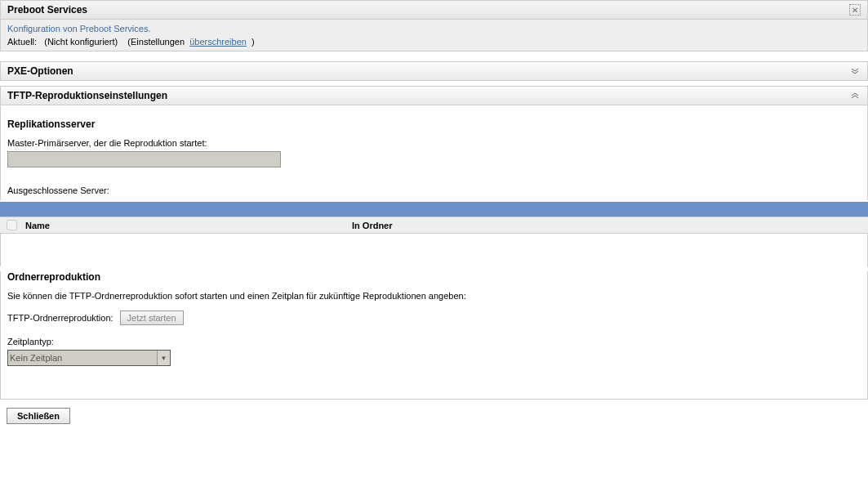 This screenshot has height=487, width=868. I want to click on close-button: Schließen, so click(38, 416).